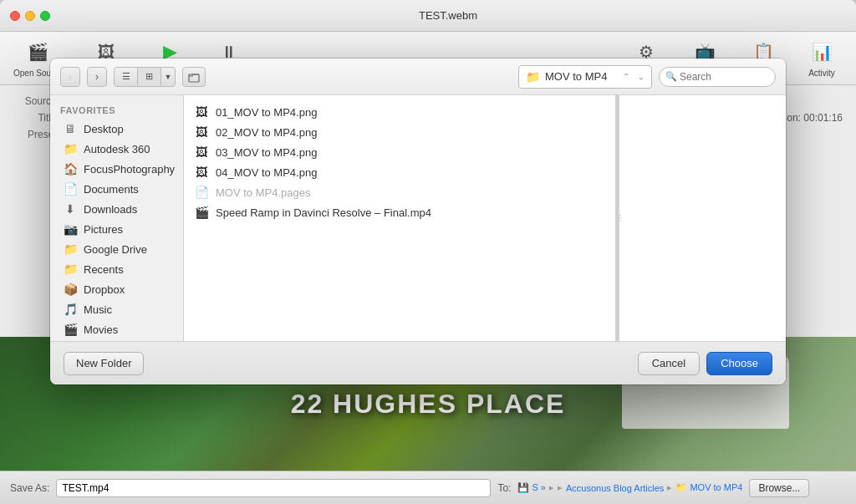 This screenshot has height=504, width=856. What do you see at coordinates (117, 289) in the screenshot?
I see `sidebar-item-dropbox: 📦 Dropbox` at bounding box center [117, 289].